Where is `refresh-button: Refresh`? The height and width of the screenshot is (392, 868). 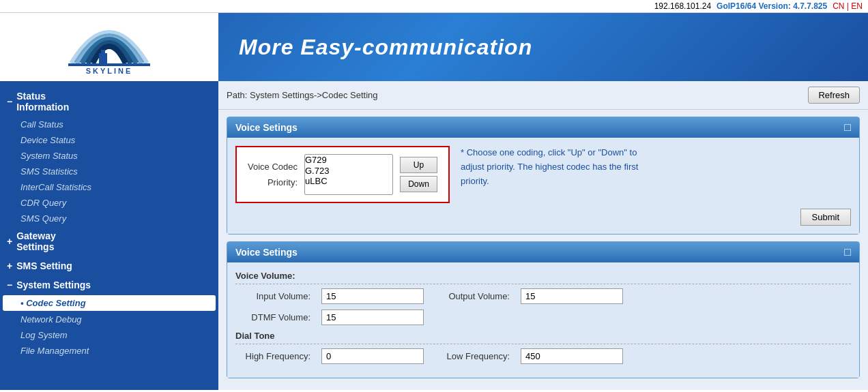 refresh-button: Refresh is located at coordinates (834, 95).